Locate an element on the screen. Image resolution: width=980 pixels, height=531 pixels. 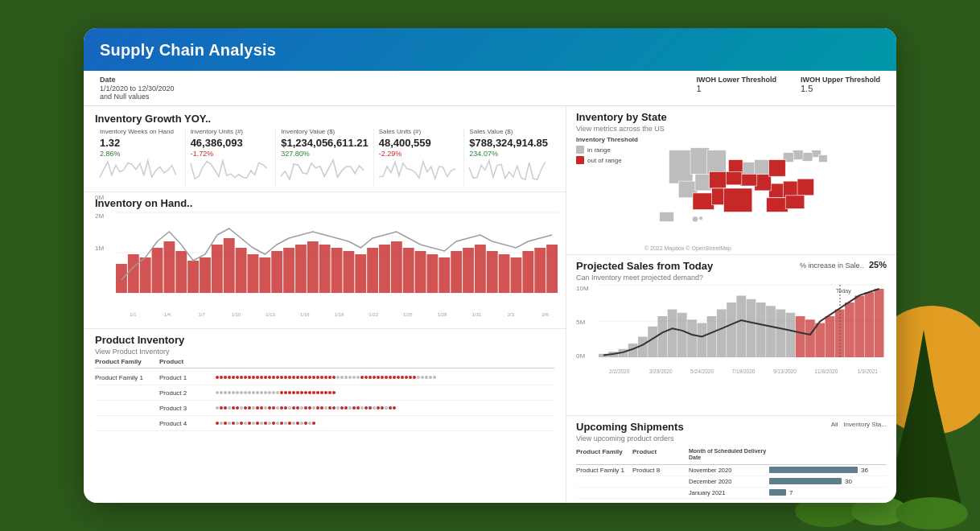
upcoming-shipments-title: Upcoming Shipments is located at coordinates (630, 426).